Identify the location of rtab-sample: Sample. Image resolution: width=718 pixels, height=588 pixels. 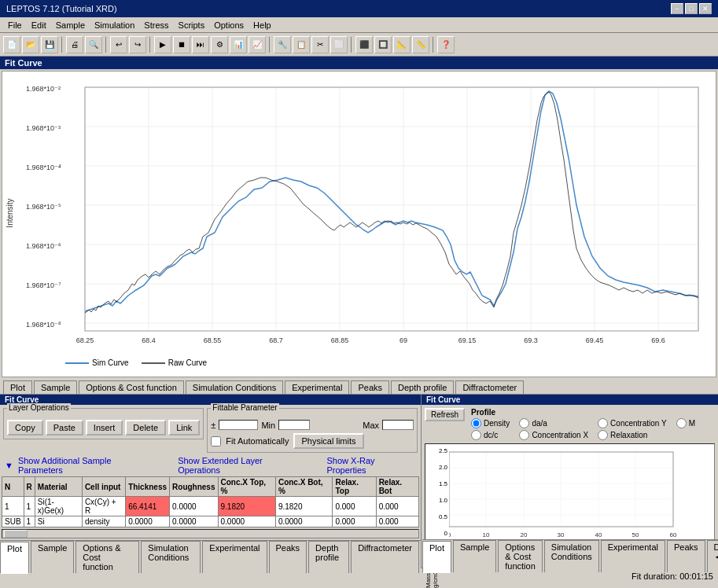
(475, 557).